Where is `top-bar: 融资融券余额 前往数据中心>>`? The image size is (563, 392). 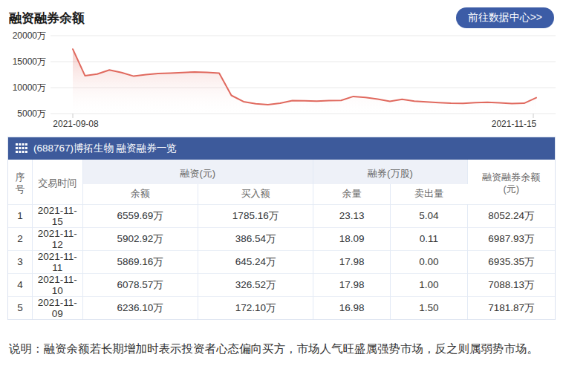
top-bar: 融资融券余额 前往数据中心>> is located at coordinates (282, 15).